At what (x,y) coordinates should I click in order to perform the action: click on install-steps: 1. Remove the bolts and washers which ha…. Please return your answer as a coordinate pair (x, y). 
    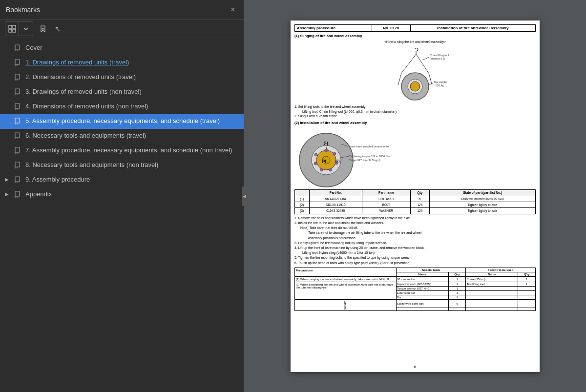
    Looking at the image, I should click on (415, 241).